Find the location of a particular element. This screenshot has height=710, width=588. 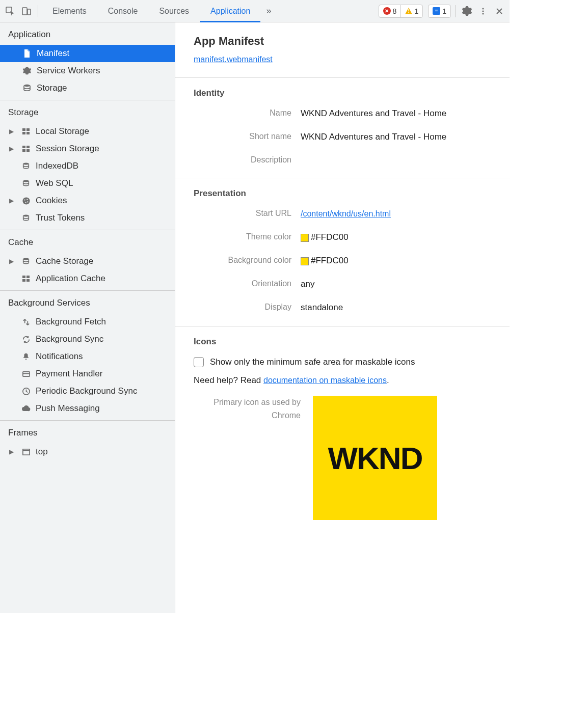

field-label: Name is located at coordinates (247, 113).